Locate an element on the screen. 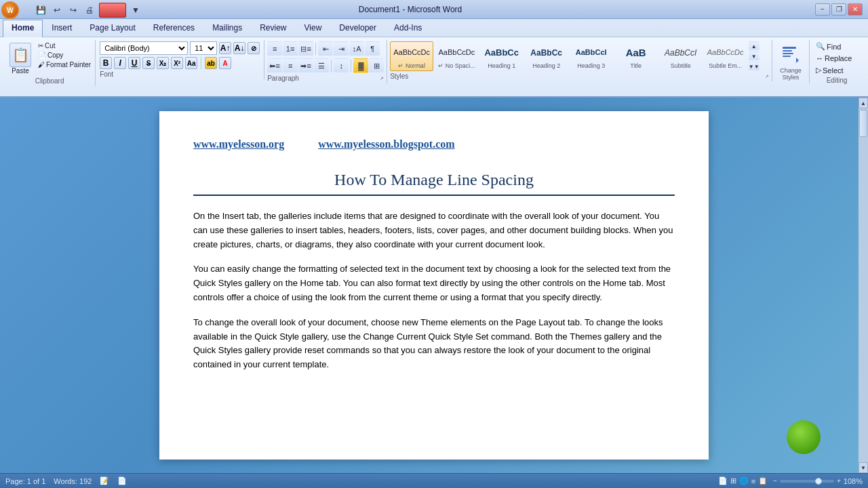 The image size is (868, 488). multilevel-list-button: ⊟≡ is located at coordinates (306, 49).